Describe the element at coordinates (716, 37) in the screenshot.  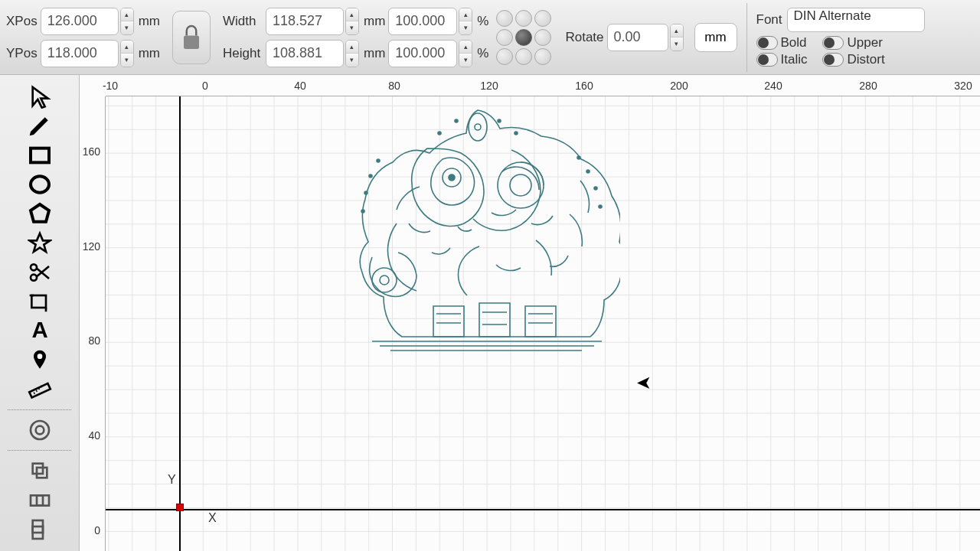
I see `units-button: mm` at that location.